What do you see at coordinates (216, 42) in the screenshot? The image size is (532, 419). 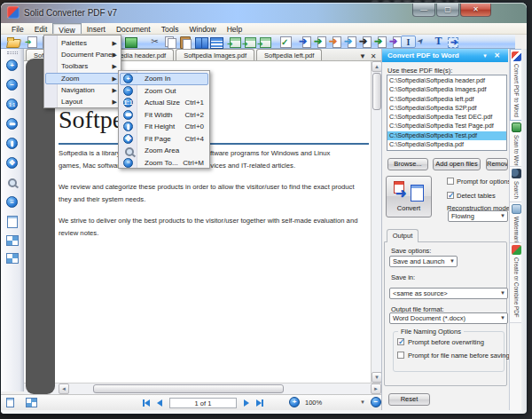 I see `reading-order-icon` at bounding box center [216, 42].